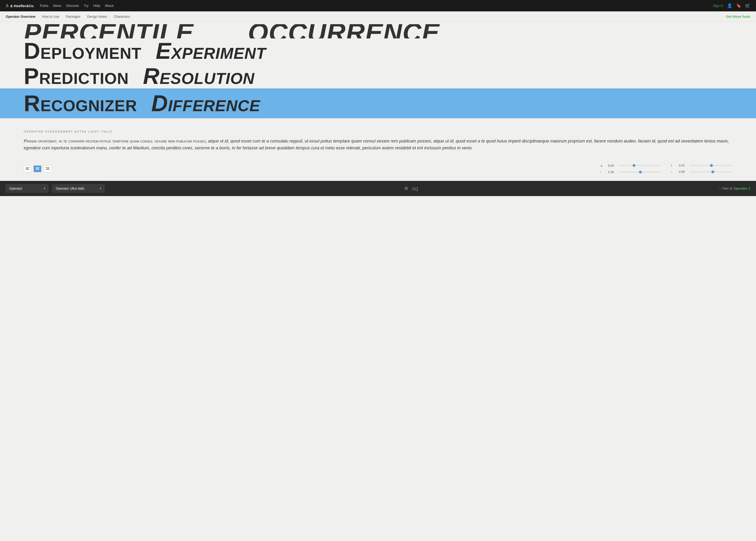 Image resolution: width=756 pixels, height=541 pixels. I want to click on word-prediction: Prediction, so click(76, 76).